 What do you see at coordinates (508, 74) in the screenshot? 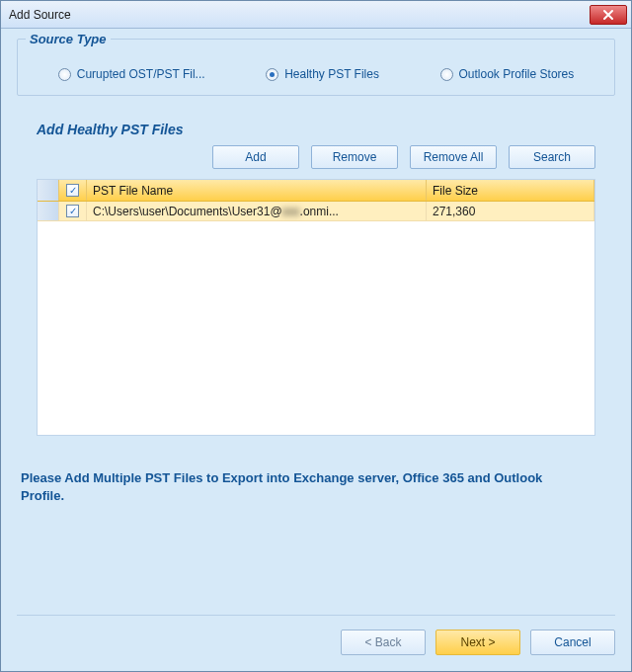
I see `radio-outlook-profile-stores: Outlook Profile Stores` at bounding box center [508, 74].